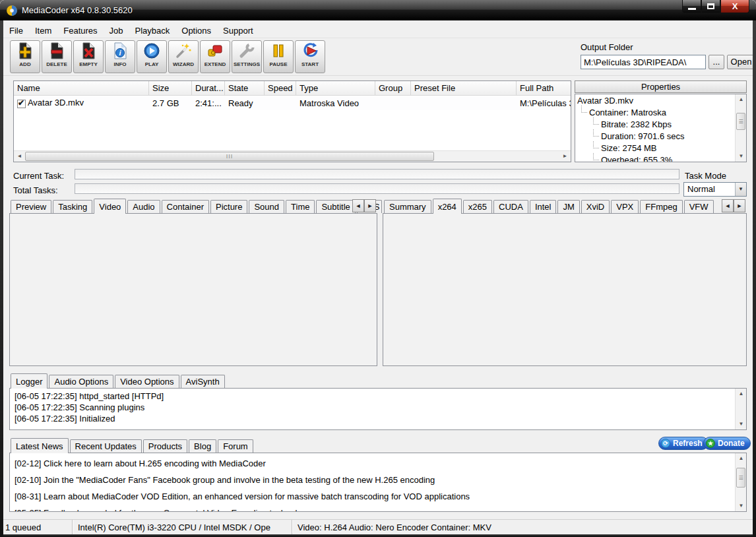 The image size is (756, 537). What do you see at coordinates (20, 156) in the screenshot?
I see `scroll-left-icon: ◄` at bounding box center [20, 156].